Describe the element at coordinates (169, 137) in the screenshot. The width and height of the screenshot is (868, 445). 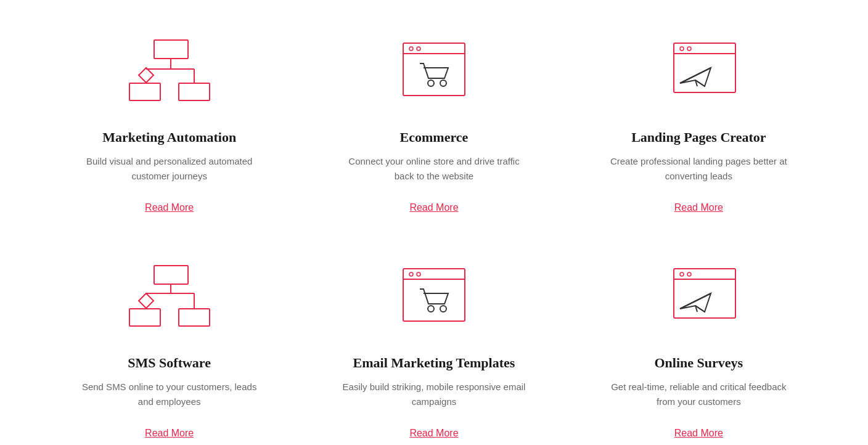
I see `card-title: Marketing Automation` at that location.